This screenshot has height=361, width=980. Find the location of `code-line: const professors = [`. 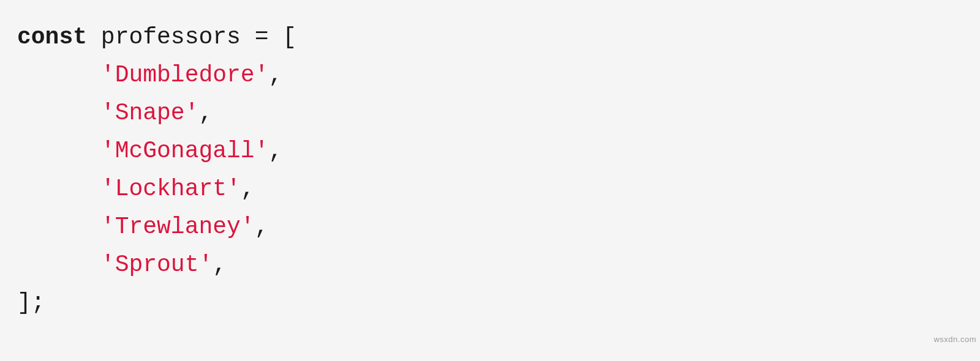

code-line: const professors = [ is located at coordinates (157, 37).